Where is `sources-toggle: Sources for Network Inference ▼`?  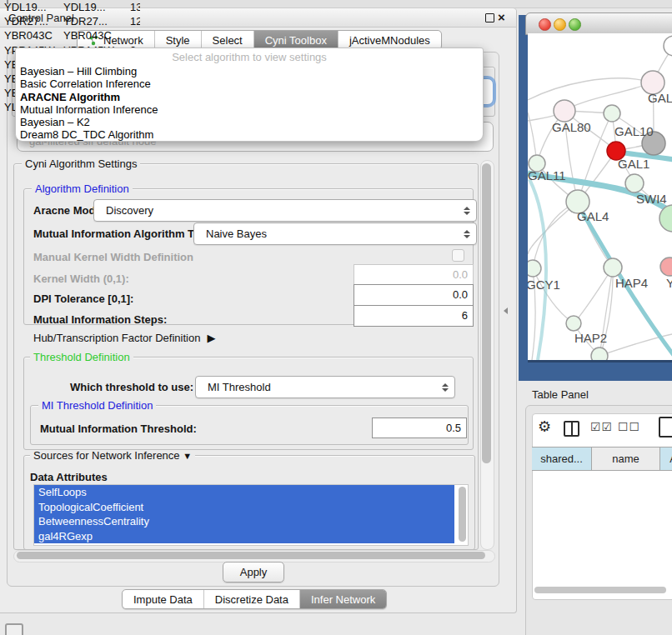
sources-toggle: Sources for Network Inference ▼ is located at coordinates (113, 456).